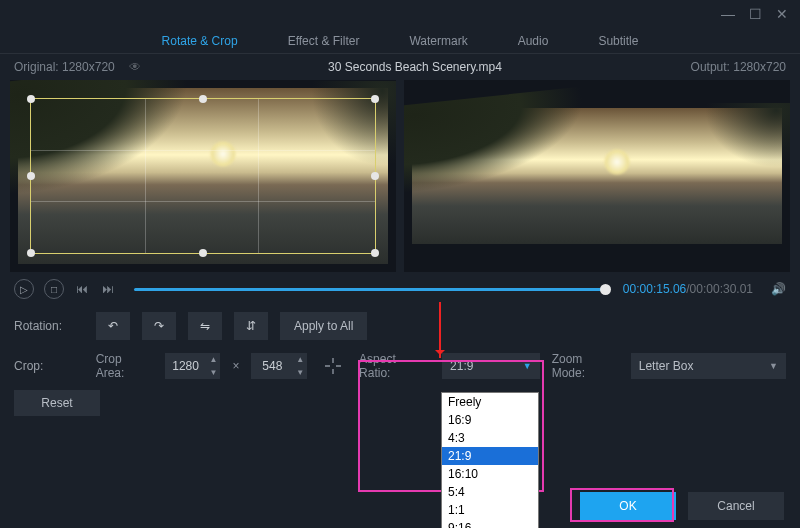  I want to click on play-button: ▷, so click(24, 289).